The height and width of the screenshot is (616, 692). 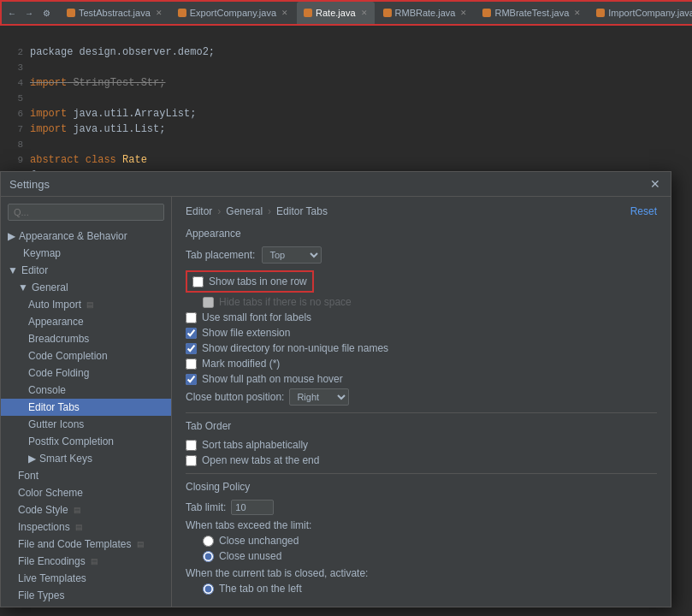 What do you see at coordinates (75, 544) in the screenshot?
I see `sidebar-item-label: File and Code Templates` at bounding box center [75, 544].